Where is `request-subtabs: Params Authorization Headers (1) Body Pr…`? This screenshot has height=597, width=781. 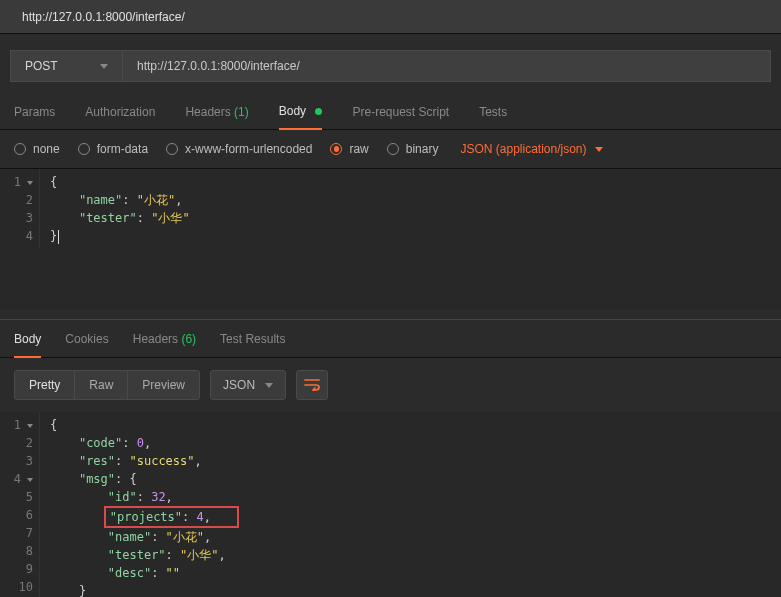
request-subtabs: Params Authorization Headers (1) Body Pr… is located at coordinates (390, 110).